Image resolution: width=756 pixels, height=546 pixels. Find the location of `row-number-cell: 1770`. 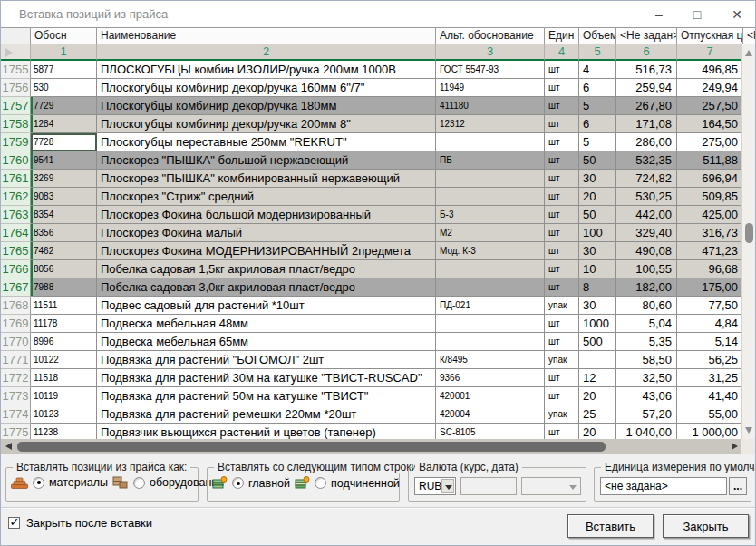

row-number-cell: 1770 is located at coordinates (16, 342).